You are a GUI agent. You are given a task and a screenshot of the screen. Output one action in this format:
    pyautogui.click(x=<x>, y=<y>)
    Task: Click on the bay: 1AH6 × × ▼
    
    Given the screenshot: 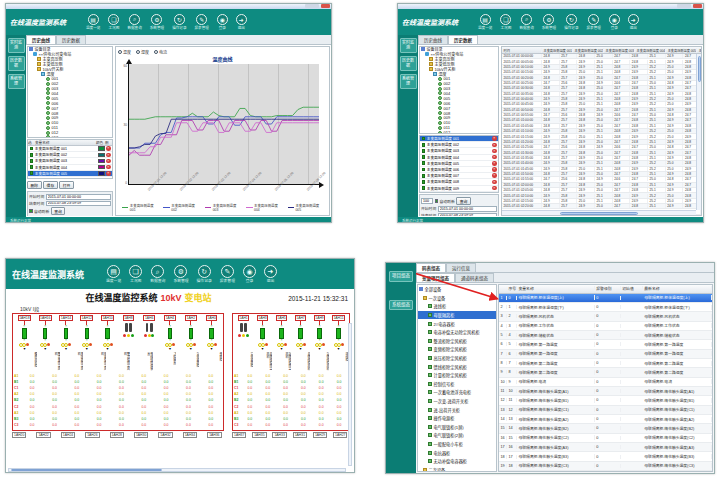 What is the action you would take?
    pyautogui.click(x=150, y=333)
    